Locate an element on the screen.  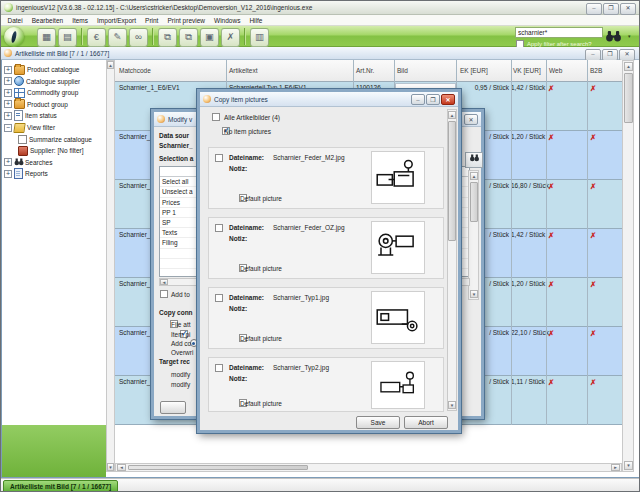
scroll-right-icon: ► is located at coordinates (616, 468).